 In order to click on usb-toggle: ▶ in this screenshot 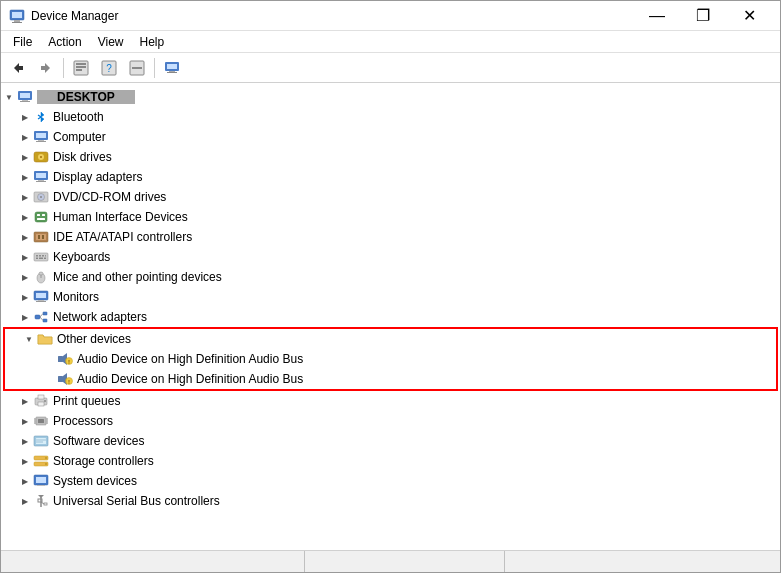, I will do `click(25, 501)`.